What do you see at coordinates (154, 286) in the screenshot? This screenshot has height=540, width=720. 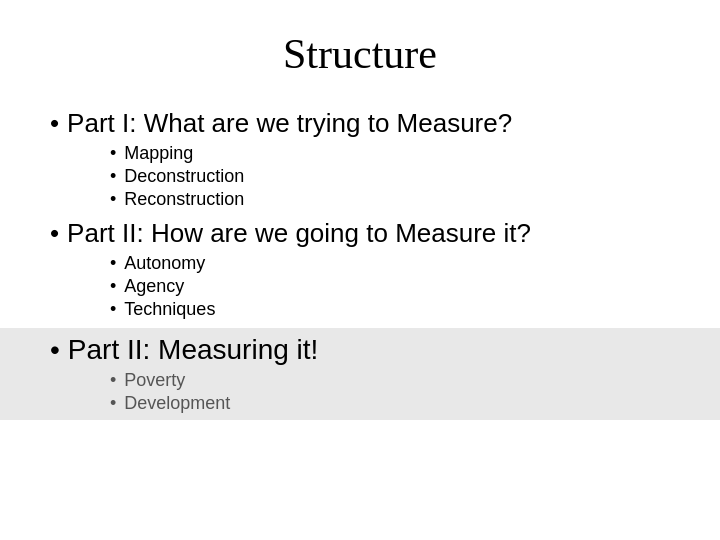 I see `sub-item-text: Agency` at bounding box center [154, 286].